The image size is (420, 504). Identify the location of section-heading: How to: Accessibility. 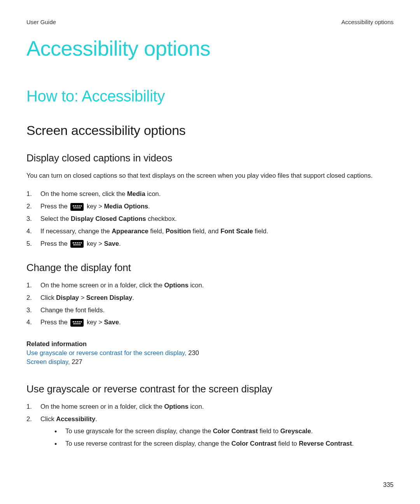
(210, 96).